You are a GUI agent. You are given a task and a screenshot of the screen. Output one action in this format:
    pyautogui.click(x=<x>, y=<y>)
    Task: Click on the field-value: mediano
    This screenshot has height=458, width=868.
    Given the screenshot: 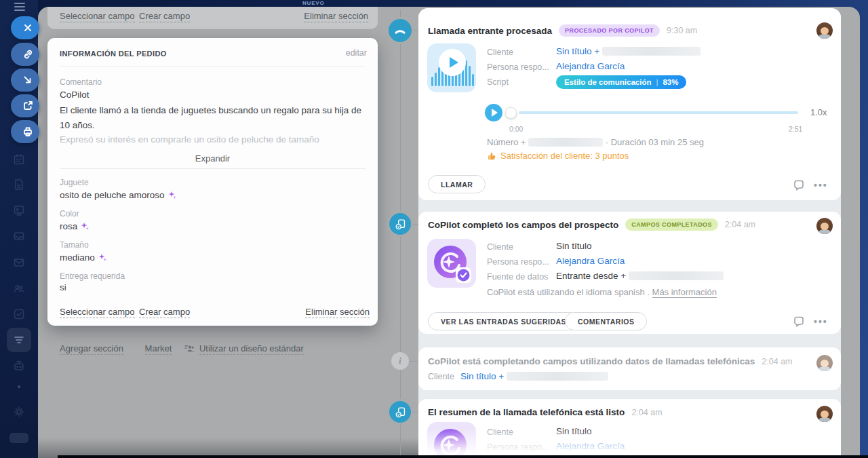 What is the action you would take?
    pyautogui.click(x=77, y=258)
    